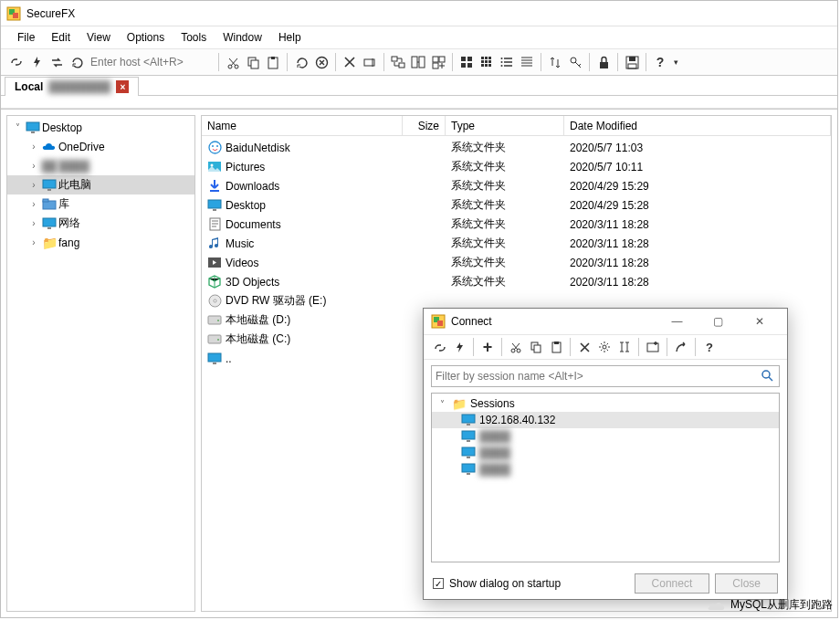  Describe the element at coordinates (442, 404) in the screenshot. I see `chevron-down-icon: ˅` at that location.